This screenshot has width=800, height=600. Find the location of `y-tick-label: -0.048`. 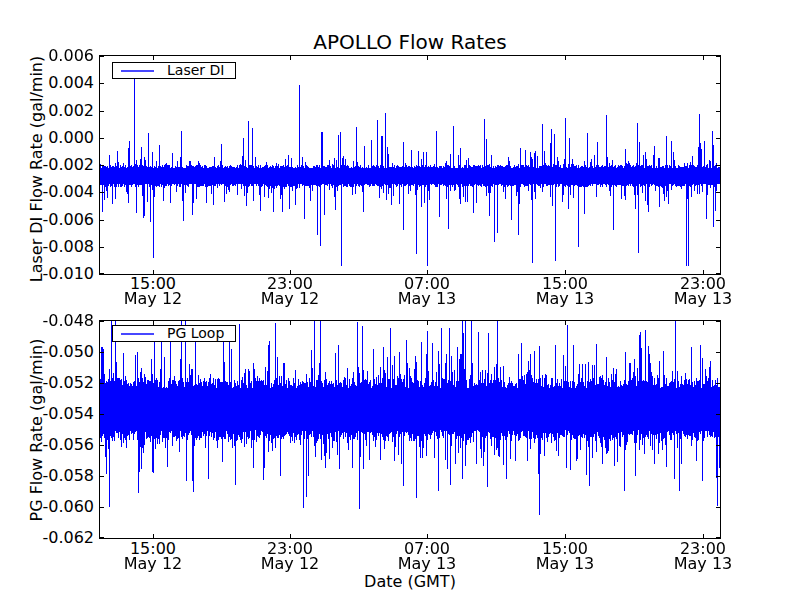

y-tick-label: -0.048 is located at coordinates (47, 321).